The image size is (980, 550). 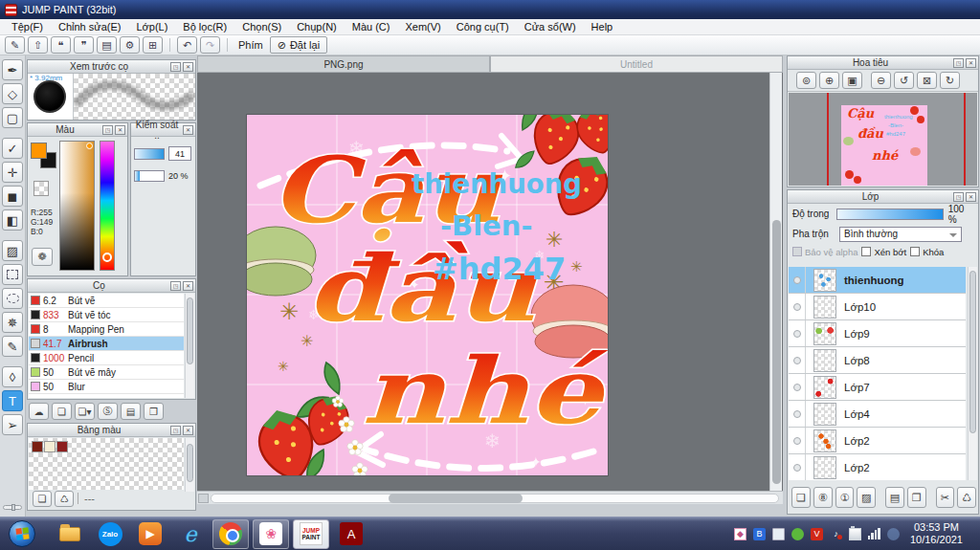 What do you see at coordinates (456, 498) in the screenshot?
I see `scroll-thumb` at bounding box center [456, 498].